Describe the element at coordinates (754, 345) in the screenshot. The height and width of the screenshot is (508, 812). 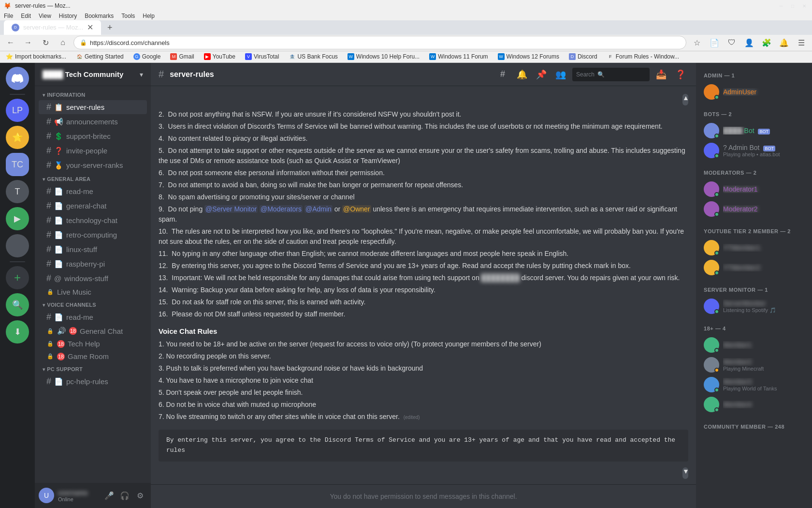
I see `adult-member-1: Member1` at that location.